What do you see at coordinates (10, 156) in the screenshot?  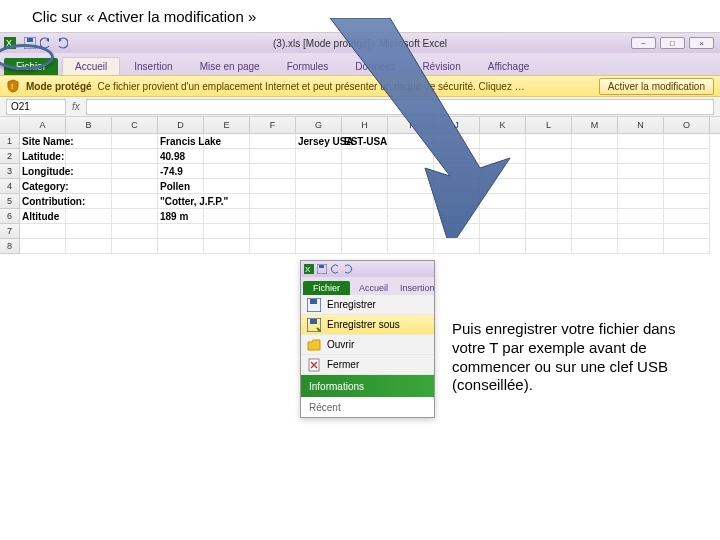 I see `row-header: 2` at bounding box center [10, 156].